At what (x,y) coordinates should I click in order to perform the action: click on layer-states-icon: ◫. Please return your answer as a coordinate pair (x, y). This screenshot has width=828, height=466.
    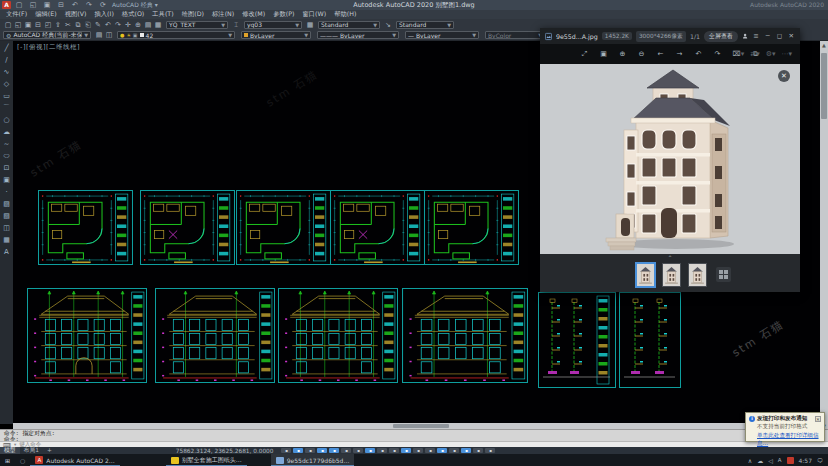
    Looking at the image, I should click on (109, 35).